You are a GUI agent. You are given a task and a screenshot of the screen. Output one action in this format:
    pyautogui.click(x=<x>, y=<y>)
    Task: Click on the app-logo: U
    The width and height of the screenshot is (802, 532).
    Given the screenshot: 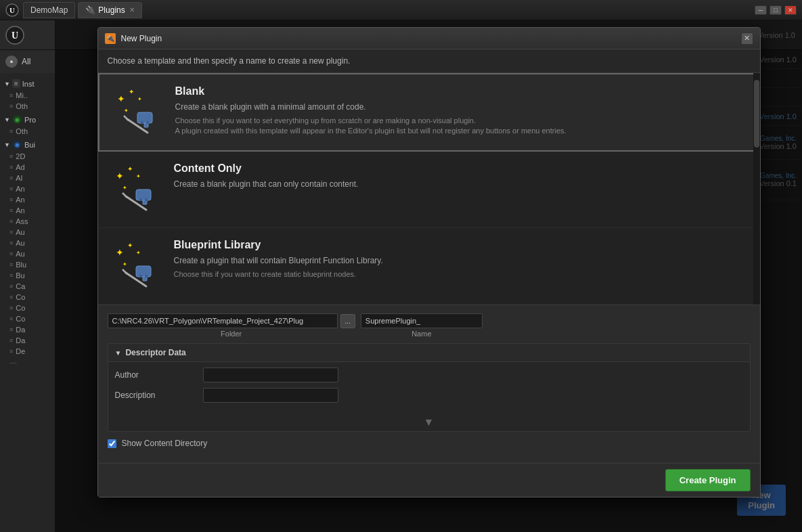 What is the action you would take?
    pyautogui.click(x=12, y=10)
    